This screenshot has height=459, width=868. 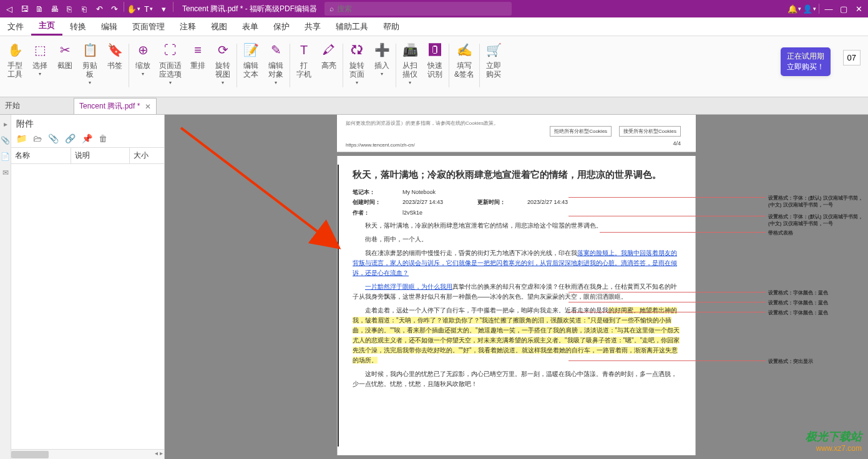 What do you see at coordinates (580, 131) in the screenshot?
I see `prev-btn-reject: 拒绝所有分析型Cookies` at bounding box center [580, 131].